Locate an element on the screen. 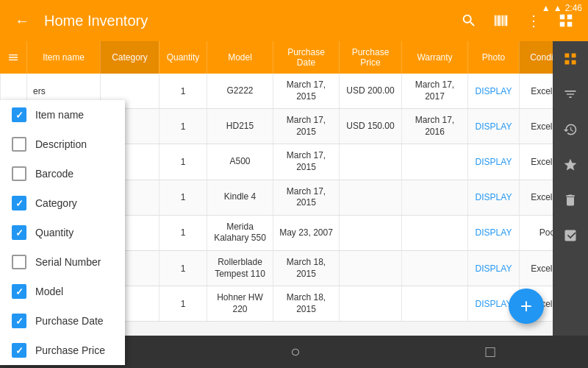  col-header-quantity: Quantity is located at coordinates (182, 57).